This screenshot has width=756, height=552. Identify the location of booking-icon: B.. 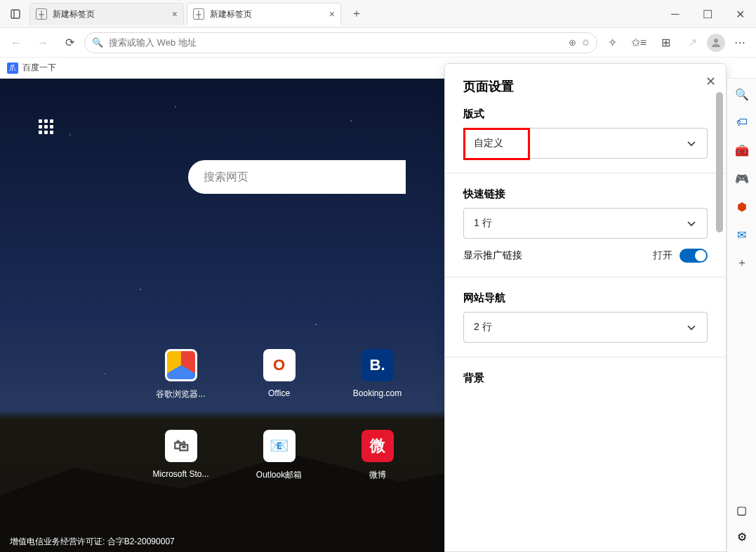
(378, 365).